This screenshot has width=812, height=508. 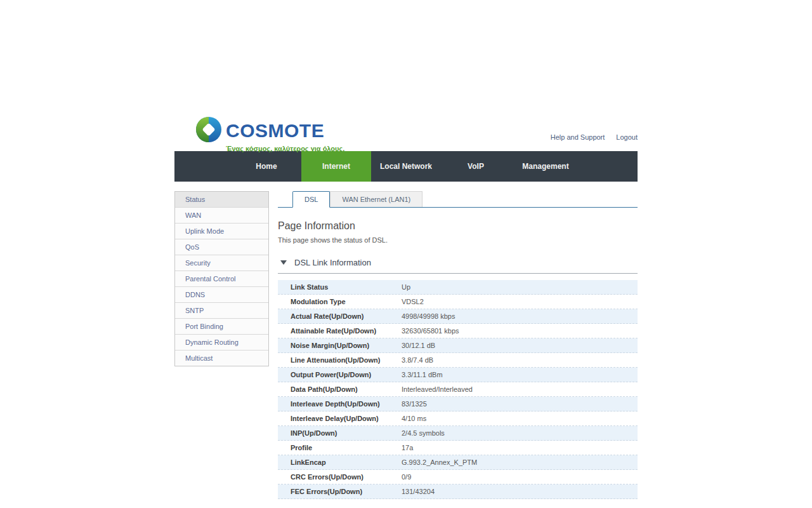 What do you see at coordinates (376, 199) in the screenshot?
I see `tab-wan-ethernet-lan1: WAN Ethernet (LAN1)` at bounding box center [376, 199].